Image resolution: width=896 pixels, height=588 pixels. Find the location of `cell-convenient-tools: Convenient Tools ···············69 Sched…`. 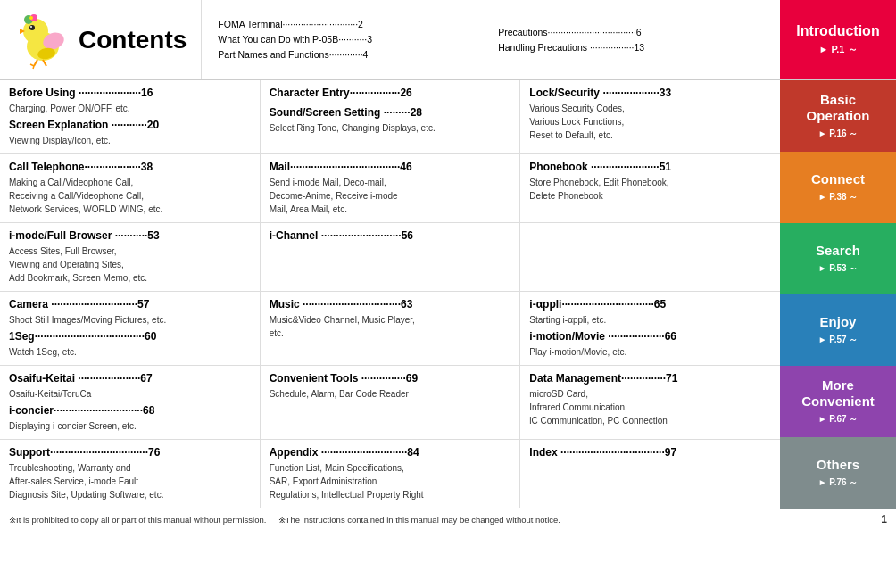

cell-convenient-tools: Convenient Tools ···············69 Sched… is located at coordinates (391, 402).